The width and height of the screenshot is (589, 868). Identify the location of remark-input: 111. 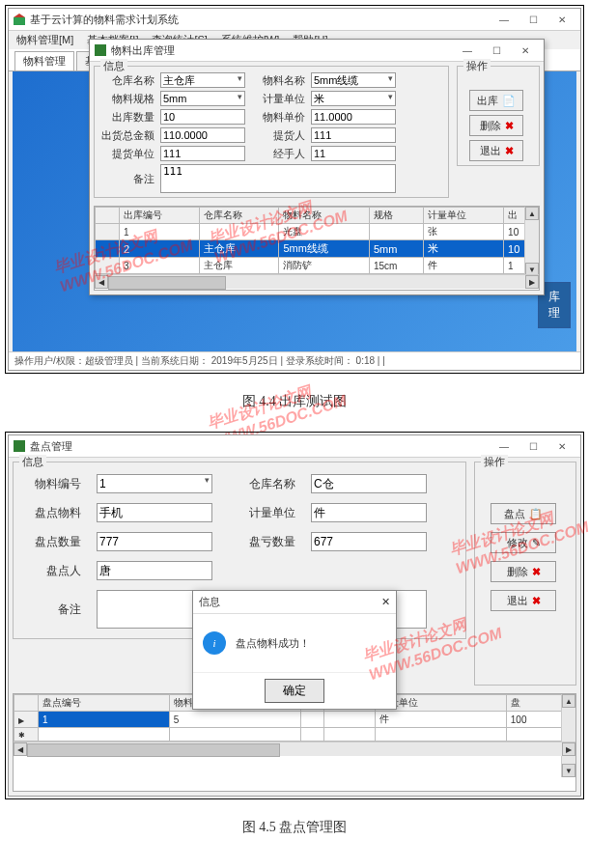
(278, 179).